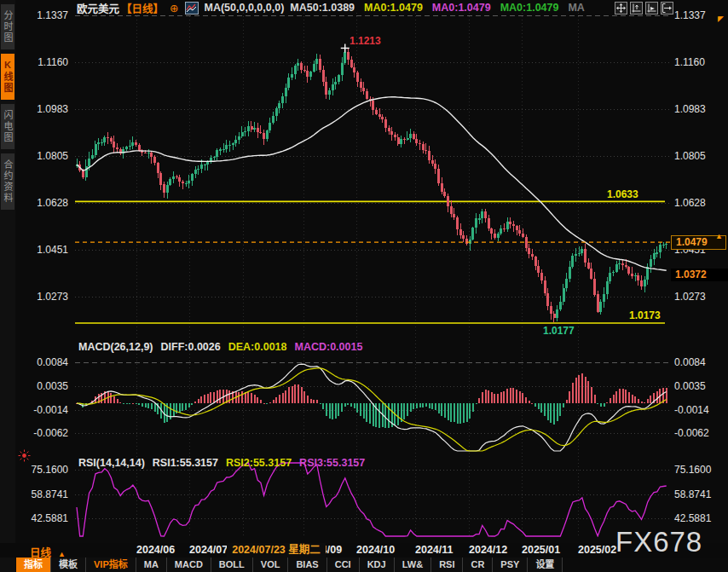 This screenshot has height=572, width=728. What do you see at coordinates (394, 8) in the screenshot?
I see `ma-value-1: MA0:1.0479` at bounding box center [394, 8].